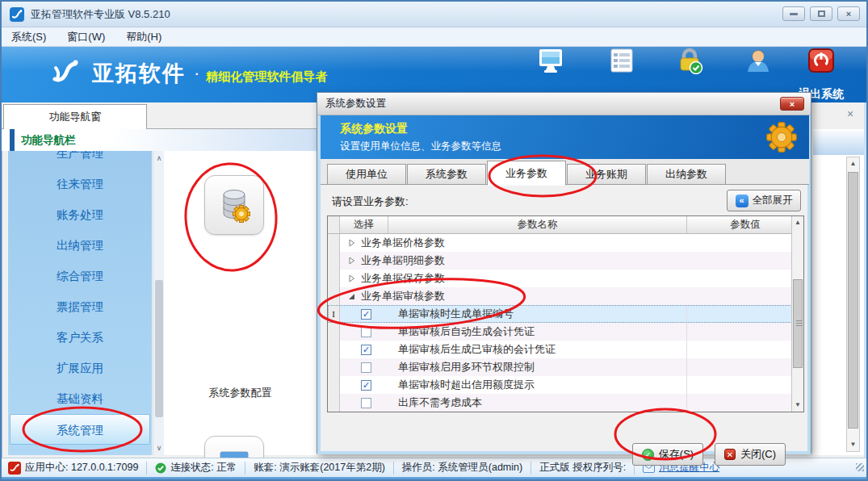  I want to click on param-row-credit-limit: ✓ 单据审核时超出信用额度提示, so click(565, 385).